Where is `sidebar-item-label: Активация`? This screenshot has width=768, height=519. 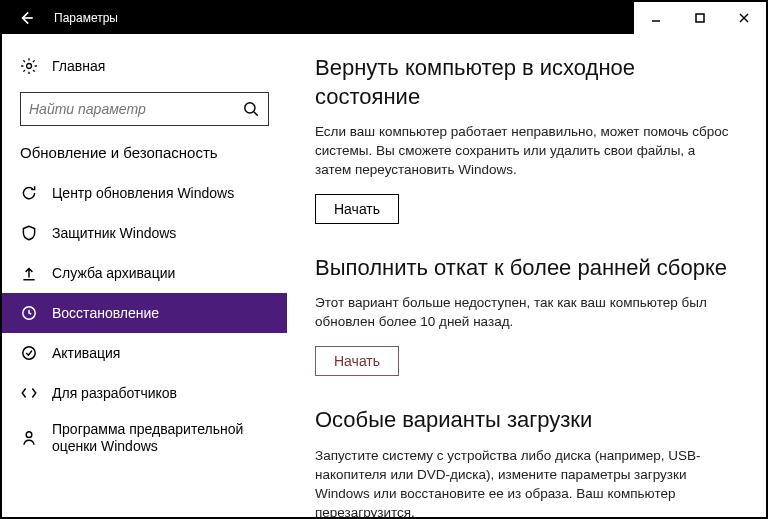
sidebar-item-label: Активация is located at coordinates (86, 353).